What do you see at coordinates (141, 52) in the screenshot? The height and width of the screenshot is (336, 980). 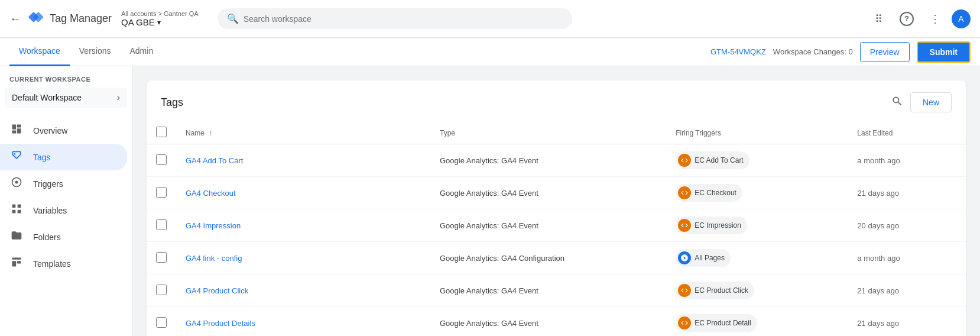 I see `tab-admin: Admin` at bounding box center [141, 52].